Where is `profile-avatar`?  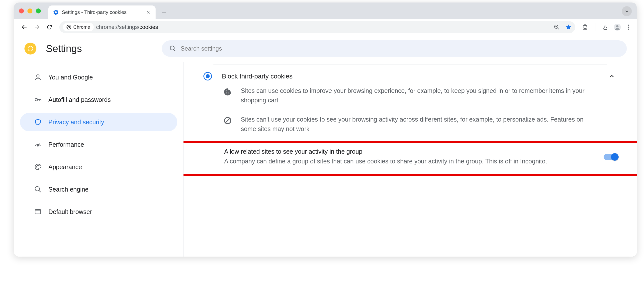 profile-avatar is located at coordinates (617, 27).